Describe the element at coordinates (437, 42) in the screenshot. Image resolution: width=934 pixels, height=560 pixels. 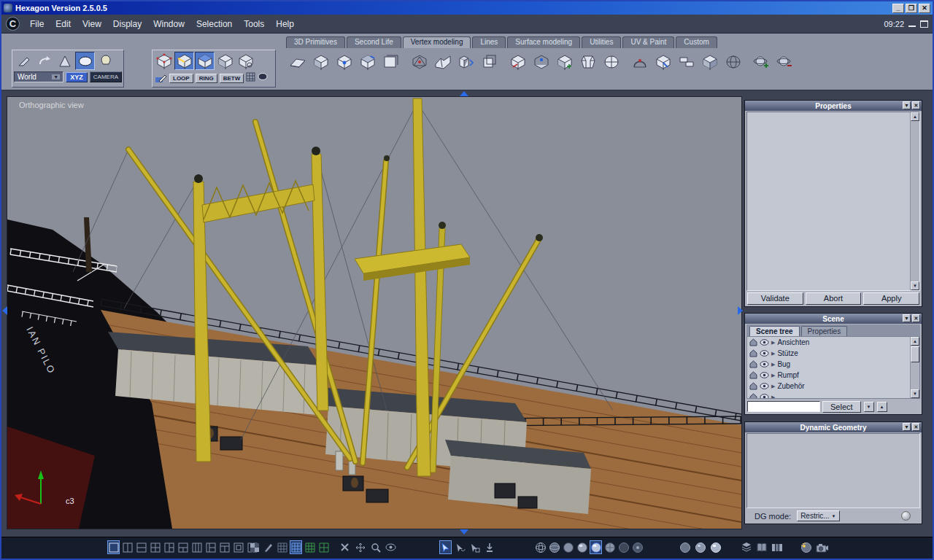
I see `tab-vertex-modeling: Vertex modeling` at that location.